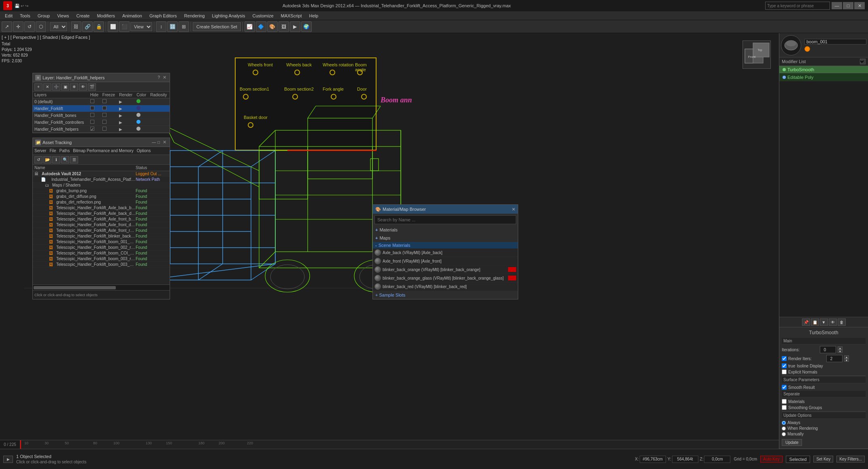 Image resolution: width=868 pixels, height=469 pixels. Describe the element at coordinates (164, 142) in the screenshot. I see `asset-close-btn: ✕` at that location.